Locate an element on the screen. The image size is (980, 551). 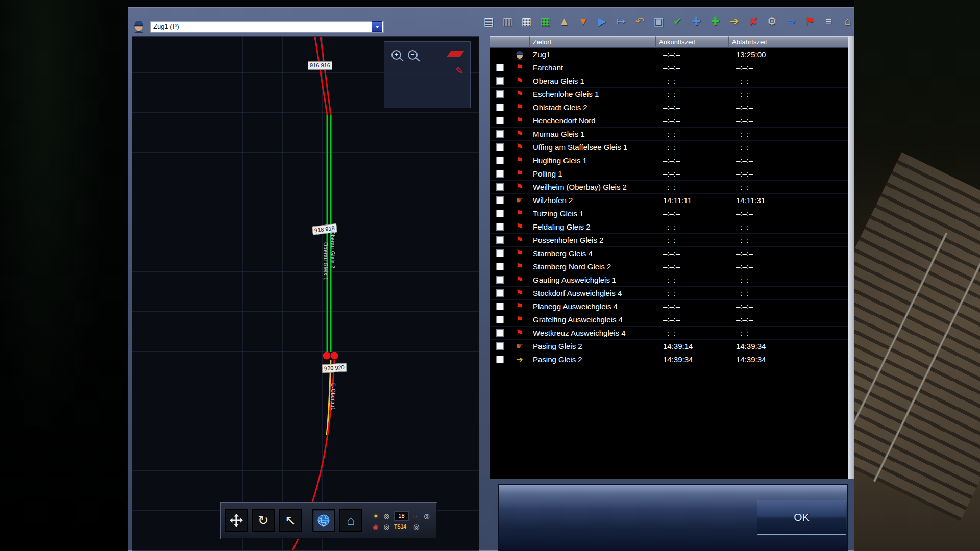
confirm-edit-icon: ✔ is located at coordinates (678, 21).